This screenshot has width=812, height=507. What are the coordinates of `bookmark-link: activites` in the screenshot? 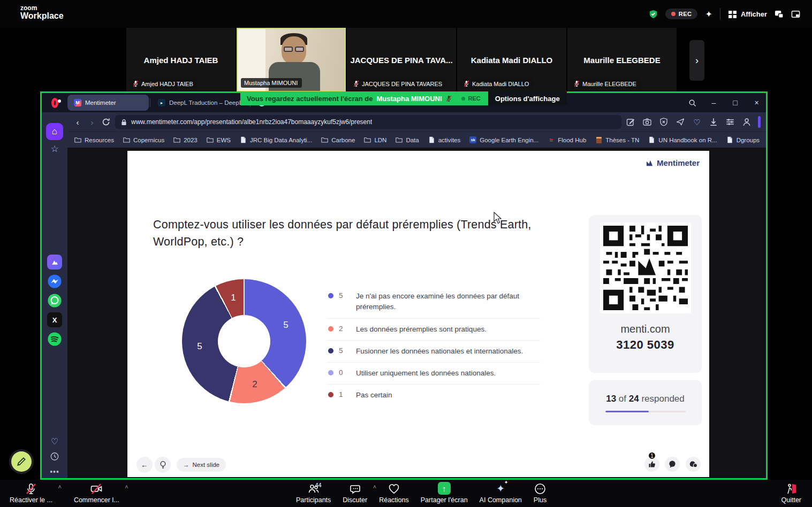 It's located at (444, 140).